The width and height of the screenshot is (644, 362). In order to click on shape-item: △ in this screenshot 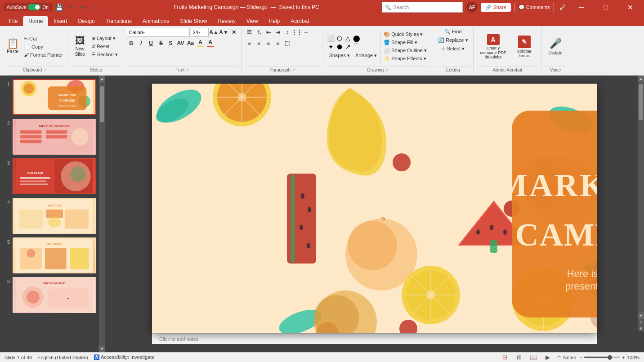, I will do `click(348, 38)`.